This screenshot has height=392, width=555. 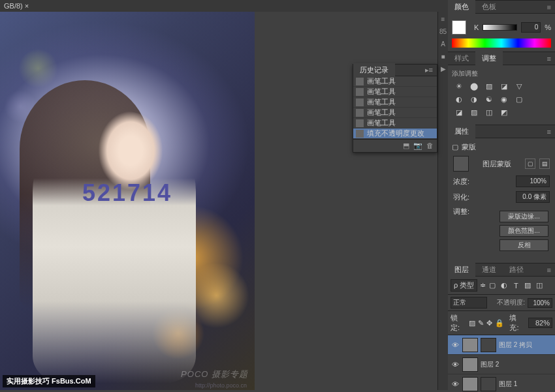 I want to click on adjustment-icon: ◐, so click(x=458, y=99).